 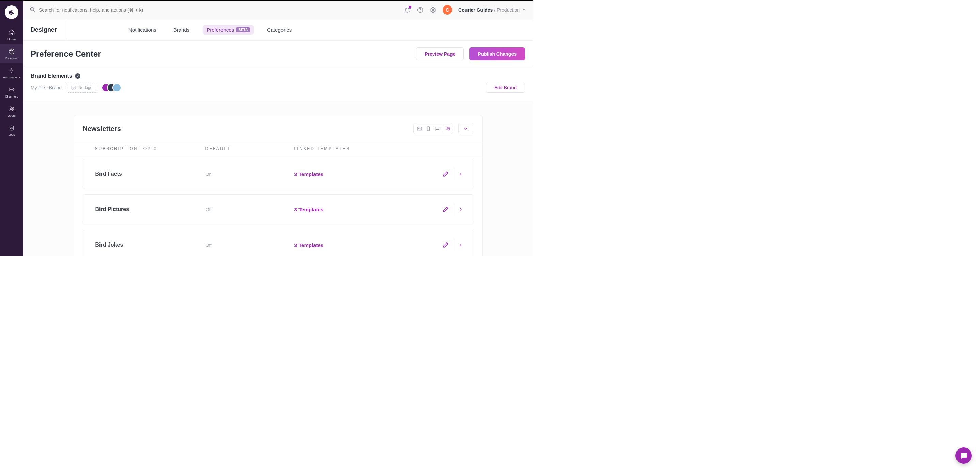 I want to click on env-name: Production, so click(x=508, y=10).